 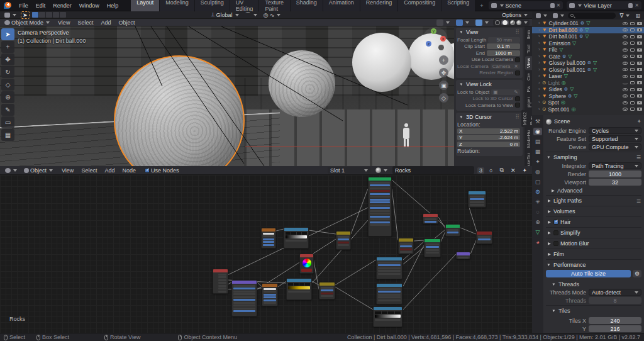 What do you see at coordinates (528, 49) in the screenshot?
I see `sidebar-tab-tool: Tool` at bounding box center [528, 49].